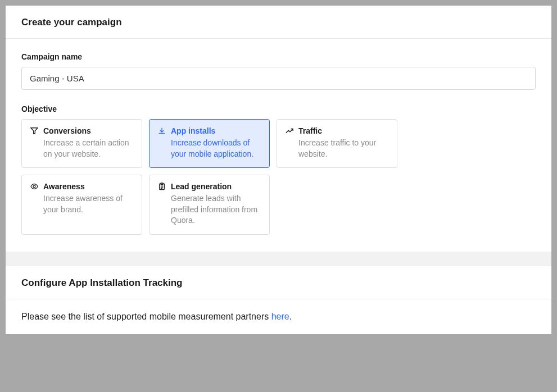 The height and width of the screenshot is (392, 557). I want to click on tracking-link: here, so click(280, 317).